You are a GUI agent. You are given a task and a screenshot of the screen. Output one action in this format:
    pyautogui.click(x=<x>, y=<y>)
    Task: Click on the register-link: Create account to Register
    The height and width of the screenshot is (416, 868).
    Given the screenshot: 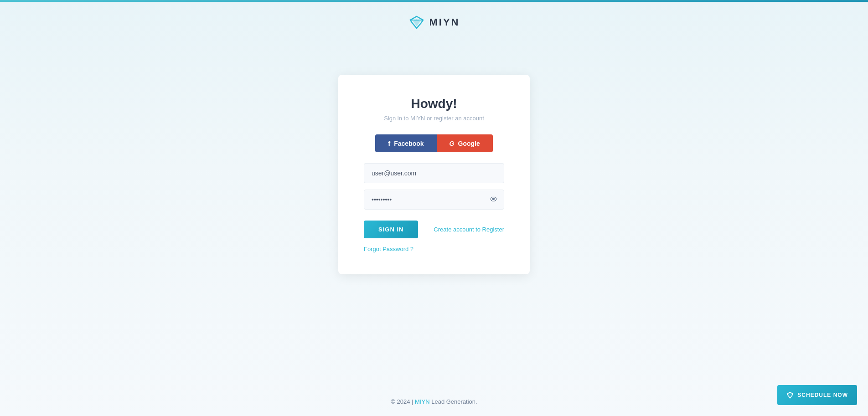 What is the action you would take?
    pyautogui.click(x=469, y=230)
    